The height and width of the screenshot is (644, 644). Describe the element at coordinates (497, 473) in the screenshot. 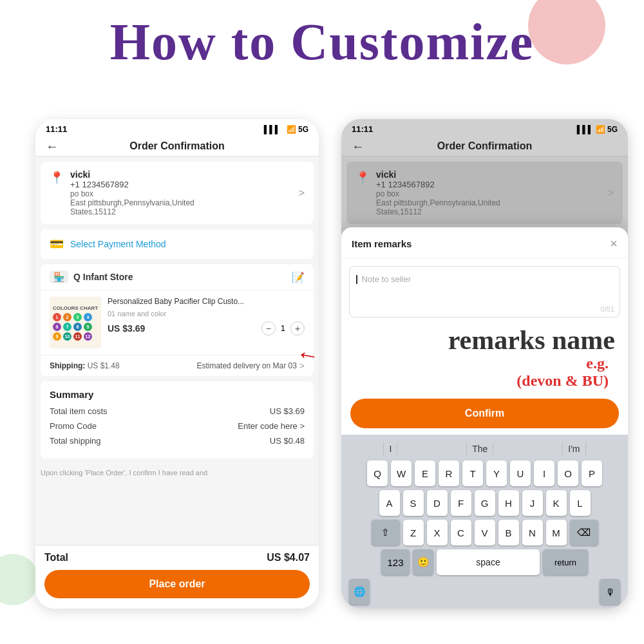

I see `key-Y: Y` at that location.